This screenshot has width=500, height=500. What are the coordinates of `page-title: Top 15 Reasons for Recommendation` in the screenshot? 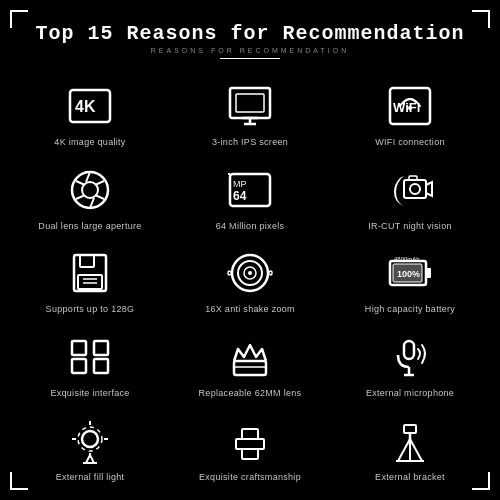 It's located at (250, 34).